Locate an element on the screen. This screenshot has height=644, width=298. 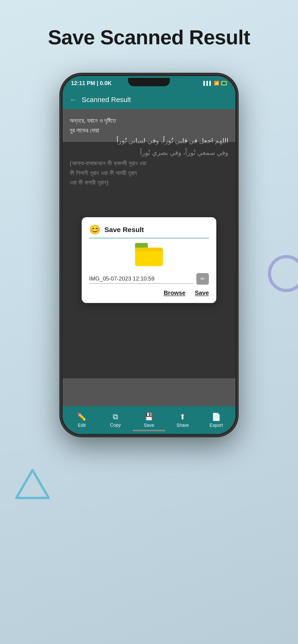
dialog-emoji: 😊 is located at coordinates (95, 230).